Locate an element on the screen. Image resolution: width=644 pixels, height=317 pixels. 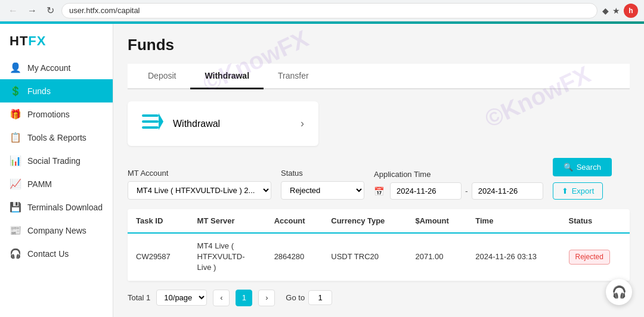
per-page-select: 10/page is located at coordinates (181, 298).